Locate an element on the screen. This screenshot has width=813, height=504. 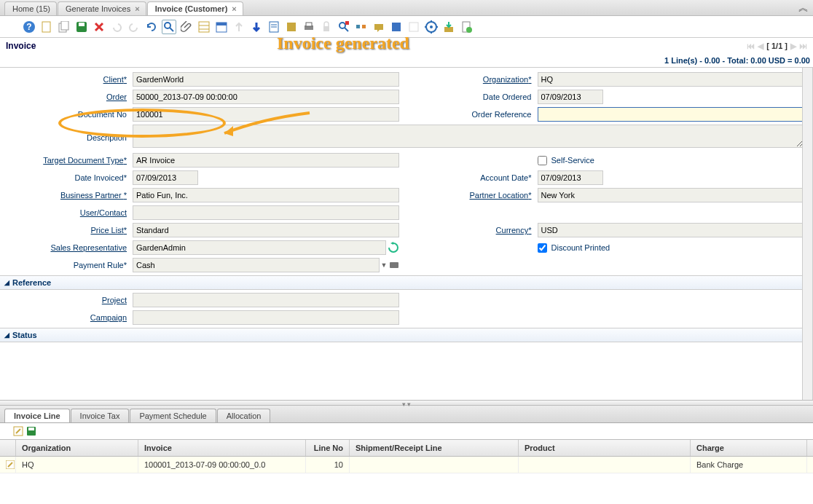
archive-icon is located at coordinates (291, 27).